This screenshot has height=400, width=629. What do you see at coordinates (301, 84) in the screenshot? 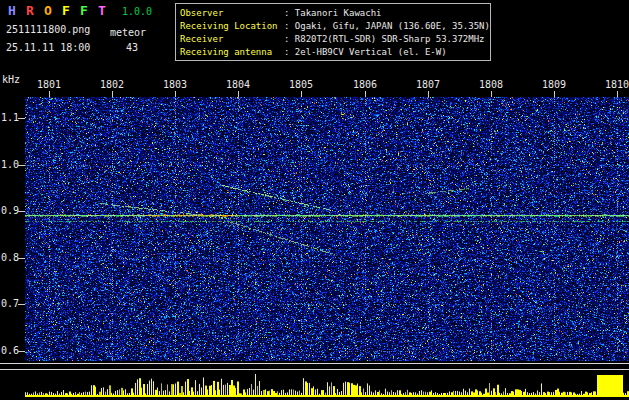
I see `time-axis-label: 1805` at bounding box center [301, 84].